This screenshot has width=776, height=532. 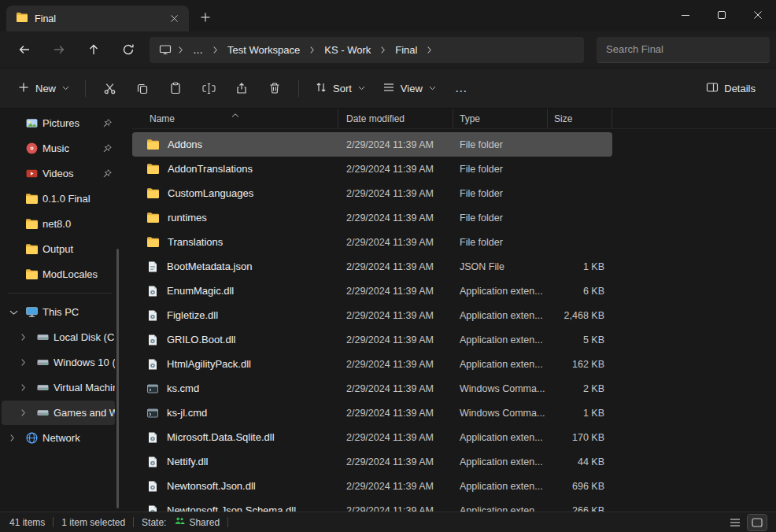 I want to click on view-icon, so click(x=389, y=88).